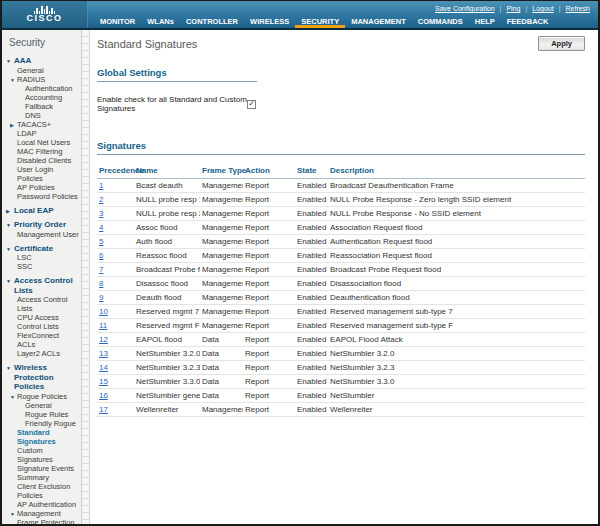  What do you see at coordinates (41, 134) in the screenshot?
I see `sidebar-item-ldap: LDAP` at bounding box center [41, 134].